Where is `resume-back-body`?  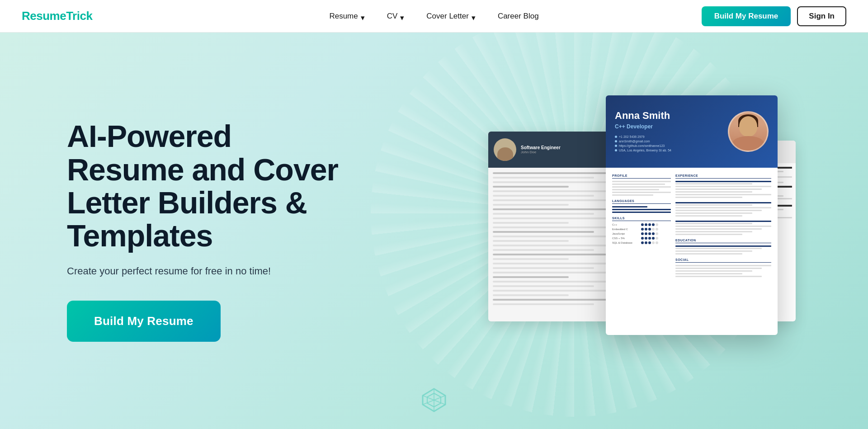 resume-back-body is located at coordinates (556, 240).